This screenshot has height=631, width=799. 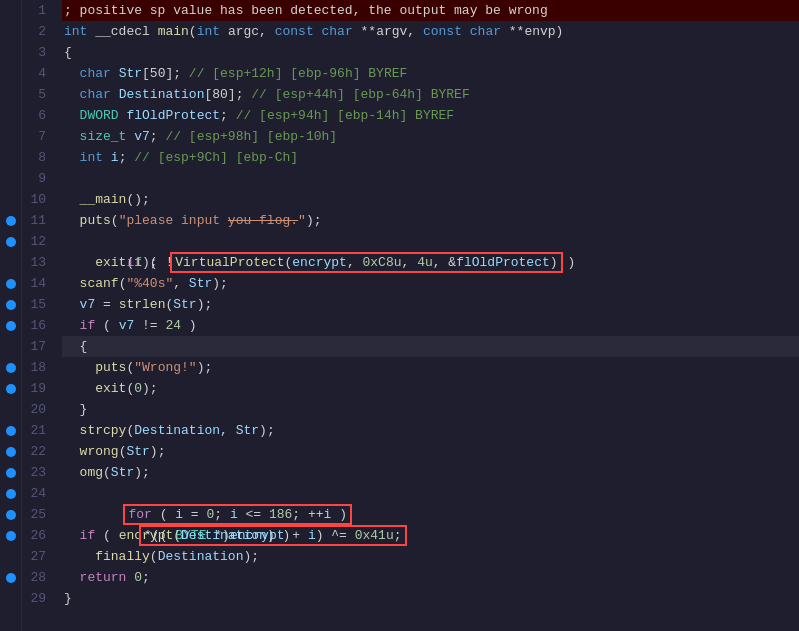 I want to click on line-num-25: 25, so click(x=34, y=514).